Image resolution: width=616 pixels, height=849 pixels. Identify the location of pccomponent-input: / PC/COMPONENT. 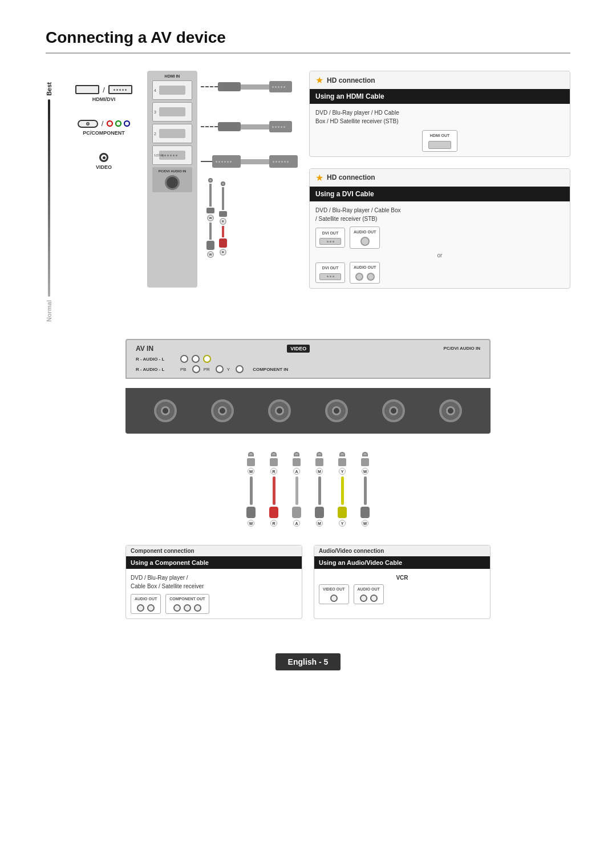
(104, 128).